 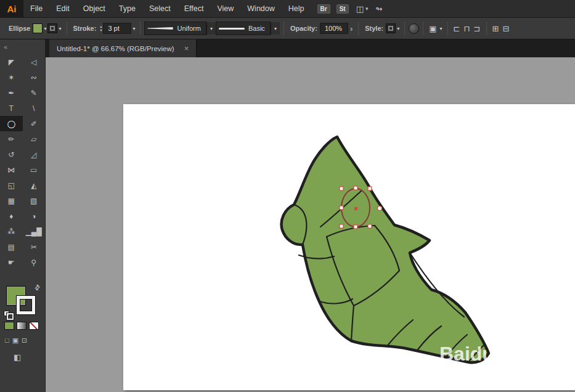 What do you see at coordinates (35, 62) in the screenshot?
I see `direct-selection-tool: ◁` at bounding box center [35, 62].